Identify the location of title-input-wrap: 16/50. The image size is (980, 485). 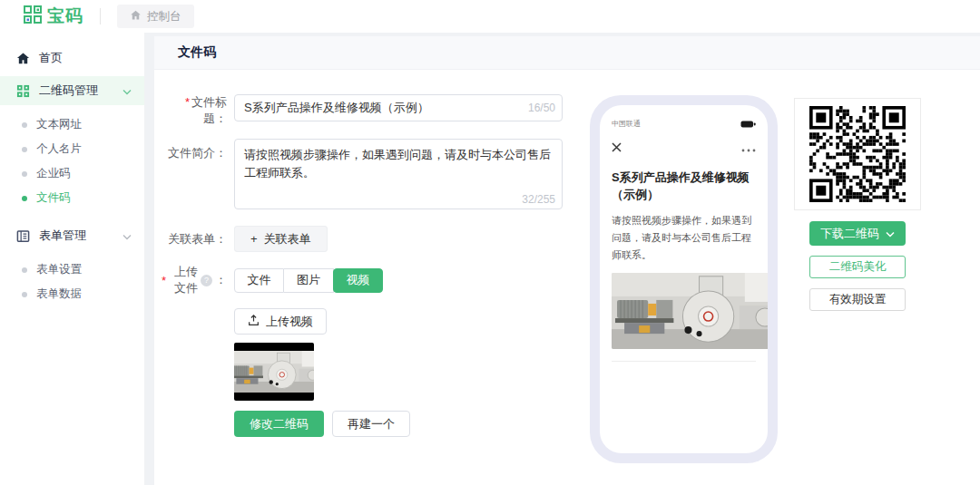
(398, 111).